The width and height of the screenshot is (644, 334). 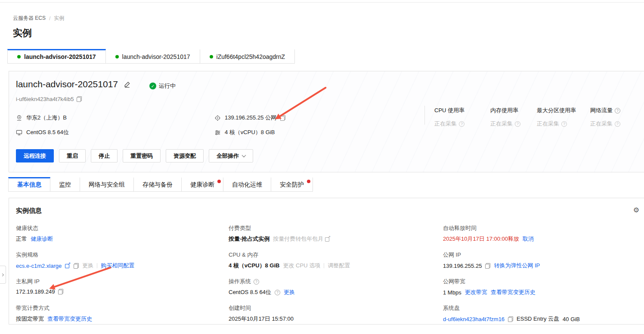 What do you see at coordinates (88, 266) in the screenshot?
I see `change-type-action: 更换` at bounding box center [88, 266].